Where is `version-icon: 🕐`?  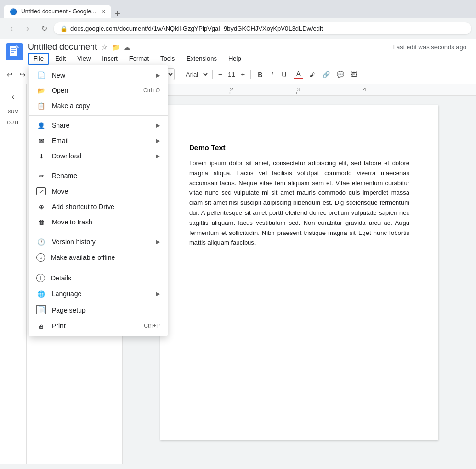
version-icon: 🕐 is located at coordinates (41, 242).